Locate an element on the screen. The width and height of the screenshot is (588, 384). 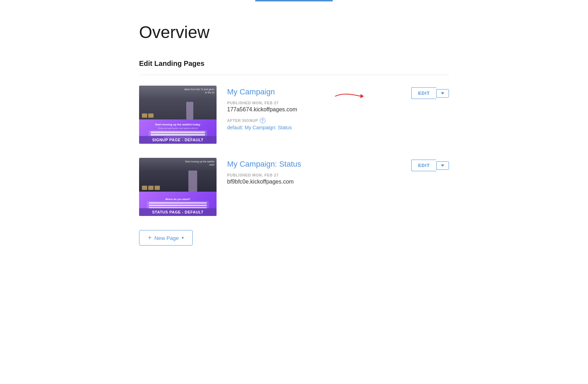
page-name-2: My Campaign: Status is located at coordinates (319, 164).